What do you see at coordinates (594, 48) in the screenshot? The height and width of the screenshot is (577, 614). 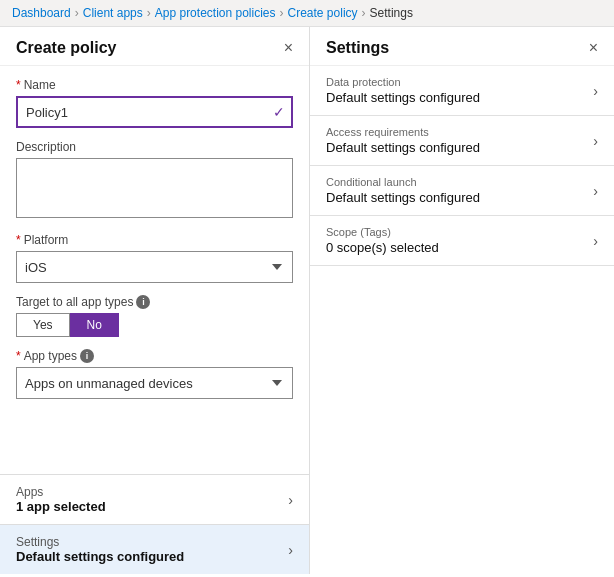 I see `right-panel-close-button: ×` at bounding box center [594, 48].